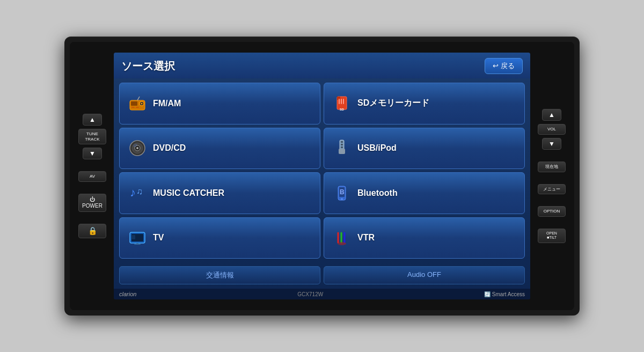 The width and height of the screenshot is (644, 352). Describe the element at coordinates (377, 148) in the screenshot. I see `usb-label: USB/iPod` at that location.